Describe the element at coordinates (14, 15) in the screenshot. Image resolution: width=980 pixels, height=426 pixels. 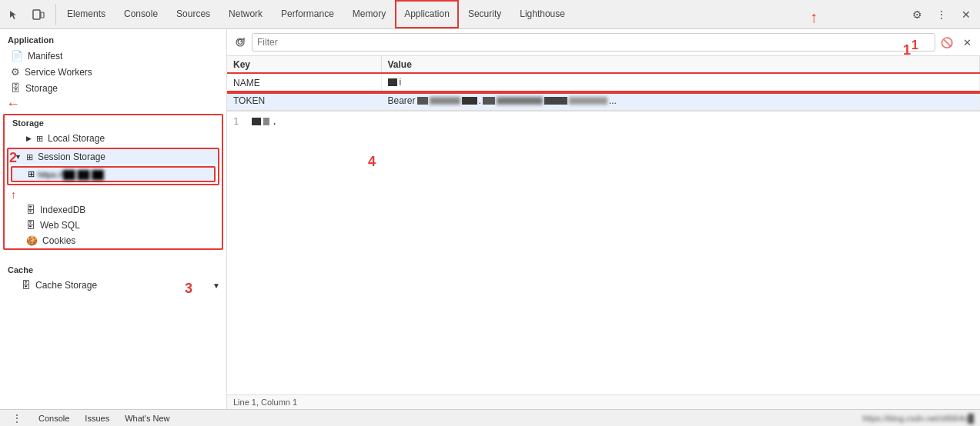
I see `cursor-icon` at that location.